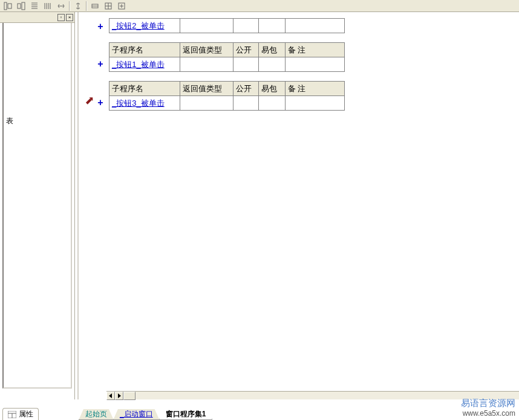 The width and height of the screenshot is (519, 420). What do you see at coordinates (78, 6) in the screenshot?
I see `tool-size-v-icon` at bounding box center [78, 6].